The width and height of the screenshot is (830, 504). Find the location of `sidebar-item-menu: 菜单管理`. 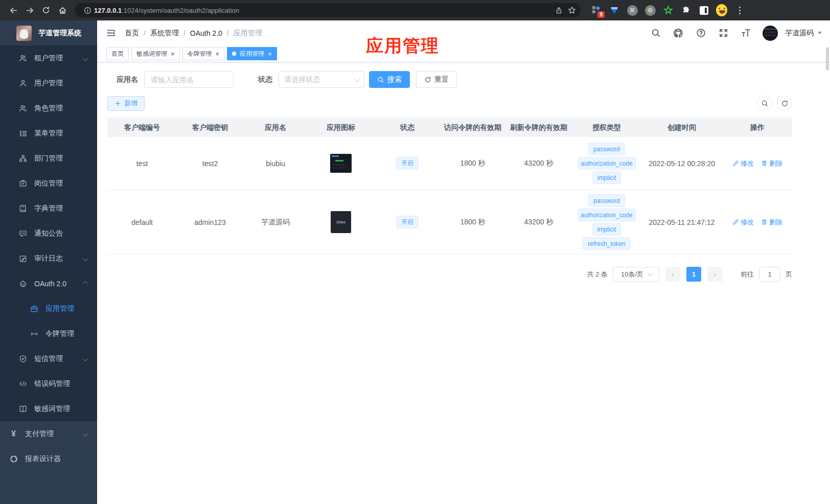

sidebar-item-menu: 菜单管理 is located at coordinates (49, 133).